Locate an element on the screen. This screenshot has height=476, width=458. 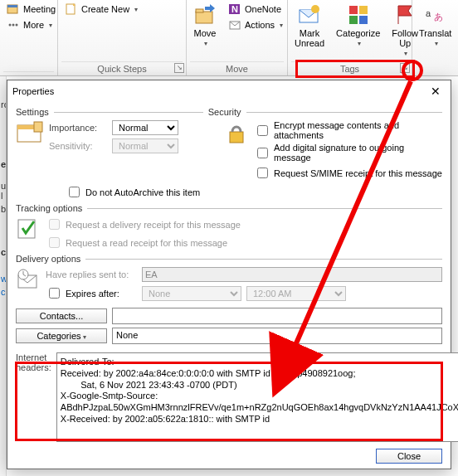
actions-button: Actions is located at coordinates (256, 25).